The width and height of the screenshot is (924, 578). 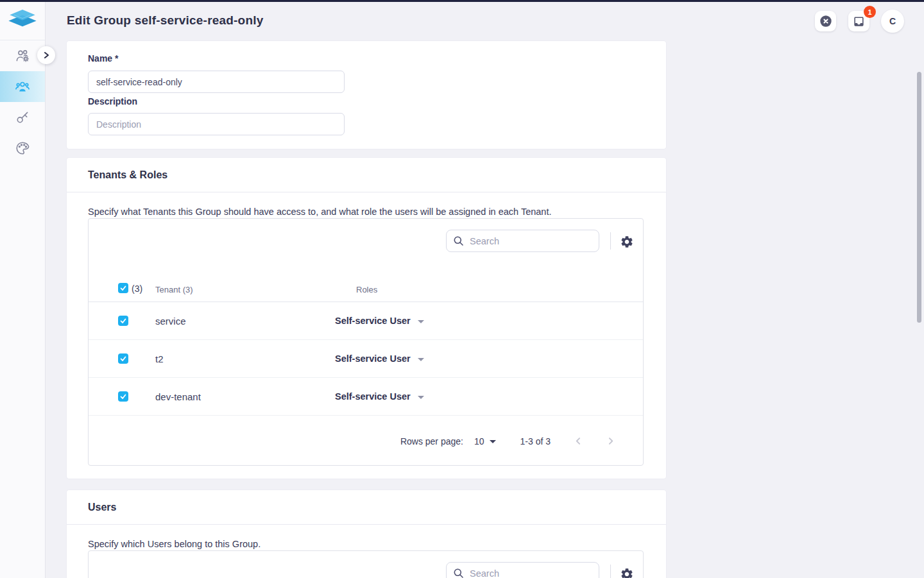 What do you see at coordinates (366, 441) in the screenshot?
I see `tenants-pagination: Rows per page: 10 1-3 of 3` at bounding box center [366, 441].